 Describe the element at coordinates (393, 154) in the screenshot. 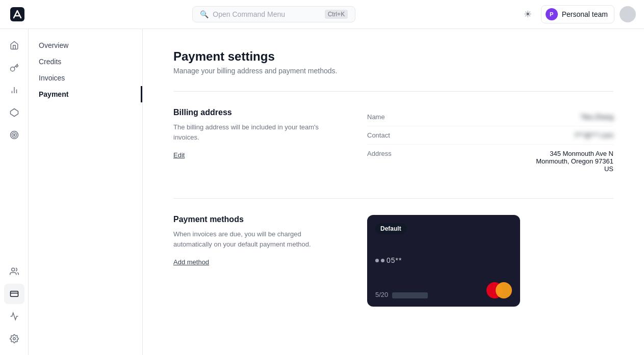

I see `address-label: Address` at that location.